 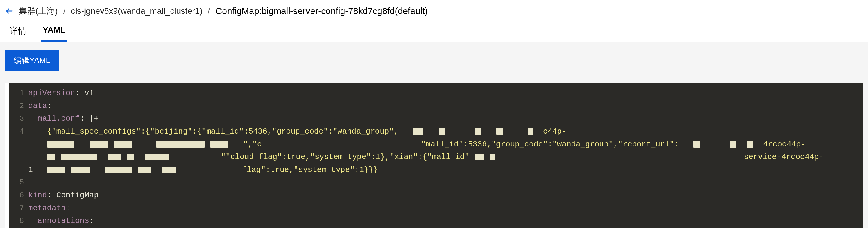 What do you see at coordinates (19, 93) in the screenshot?
I see `line-number: 1` at bounding box center [19, 93].